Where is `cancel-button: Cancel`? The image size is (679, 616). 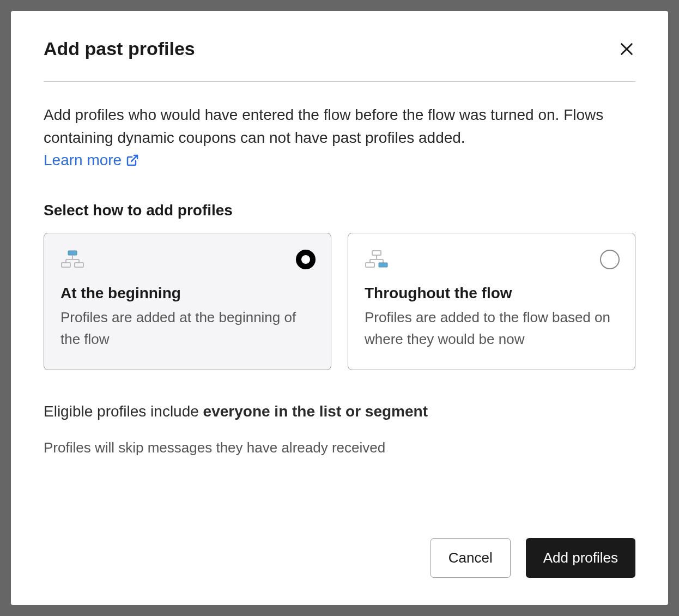 cancel-button: Cancel is located at coordinates (471, 558).